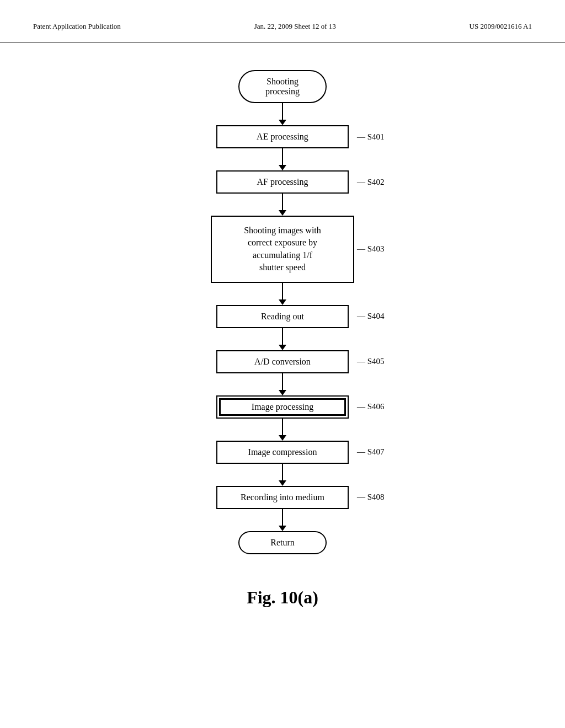  I want to click on step-s401-wrapper: AE processing — S401, so click(282, 137).